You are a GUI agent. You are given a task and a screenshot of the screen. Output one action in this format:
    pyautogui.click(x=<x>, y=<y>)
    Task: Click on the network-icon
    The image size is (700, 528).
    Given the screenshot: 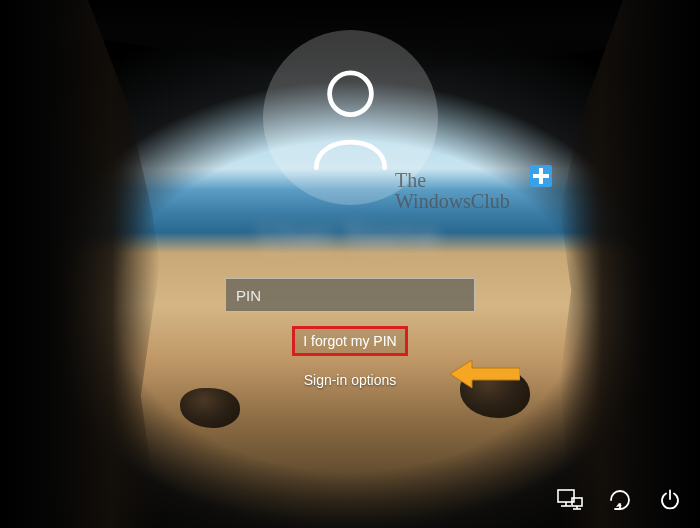 What is the action you would take?
    pyautogui.click(x=570, y=500)
    